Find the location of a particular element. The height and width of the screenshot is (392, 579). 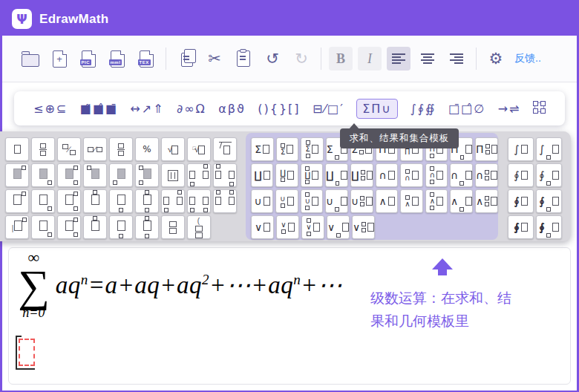

category-brackets: (){}[] is located at coordinates (279, 108).